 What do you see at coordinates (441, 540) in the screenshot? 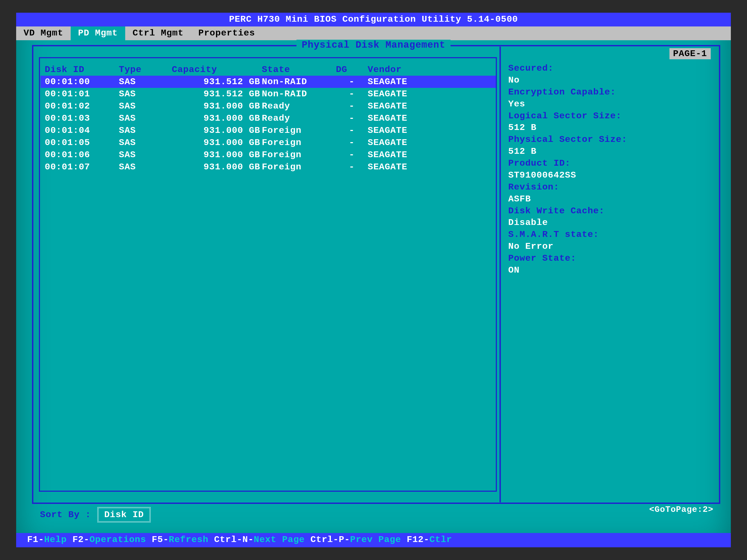
I see `hotkey-desc: Ctlr` at bounding box center [441, 540].